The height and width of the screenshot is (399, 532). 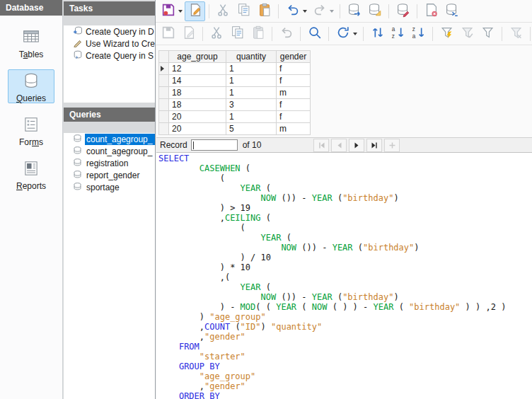 What do you see at coordinates (180, 11) in the screenshot?
I see `save-dropdown-arrow` at bounding box center [180, 11].